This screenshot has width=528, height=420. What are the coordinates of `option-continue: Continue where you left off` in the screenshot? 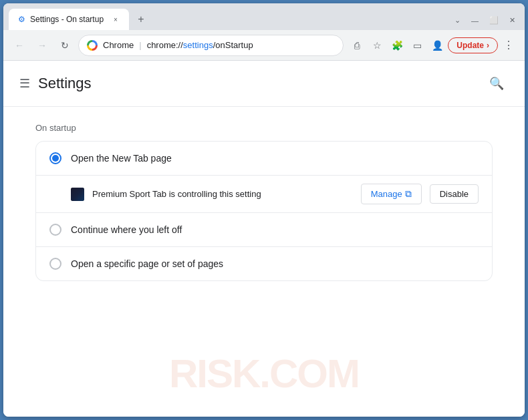 It's located at (264, 230).